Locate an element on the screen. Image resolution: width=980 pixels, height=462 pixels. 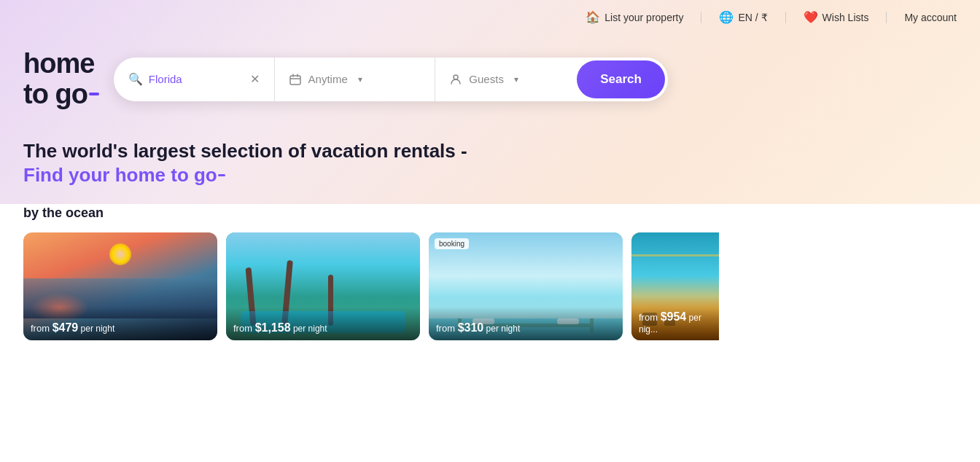
my-account-link: My account is located at coordinates (930, 17).